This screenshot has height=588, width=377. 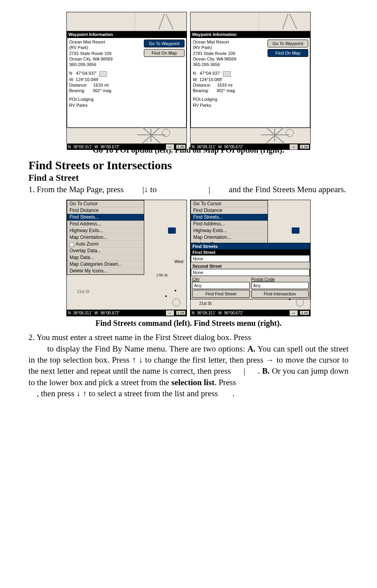 What do you see at coordinates (106, 251) in the screenshot?
I see `menu-overlay-data: Overlay Data...` at bounding box center [106, 251].